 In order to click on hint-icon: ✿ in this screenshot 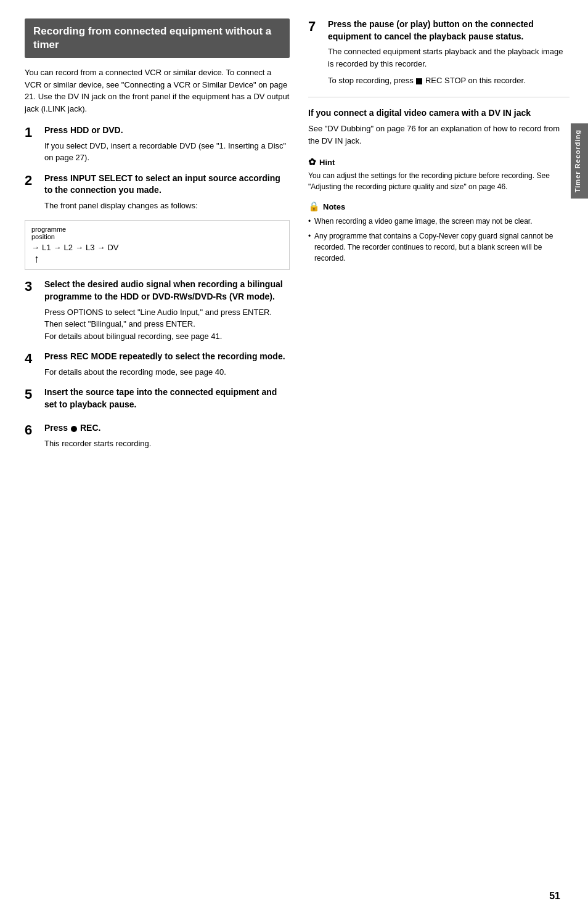, I will do `click(312, 162)`.